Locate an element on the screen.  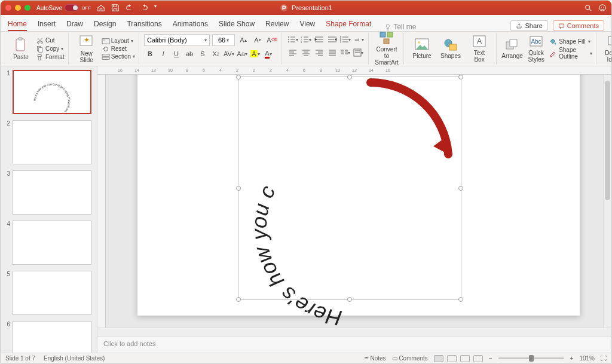
shadow-button: S is located at coordinates (203, 54).